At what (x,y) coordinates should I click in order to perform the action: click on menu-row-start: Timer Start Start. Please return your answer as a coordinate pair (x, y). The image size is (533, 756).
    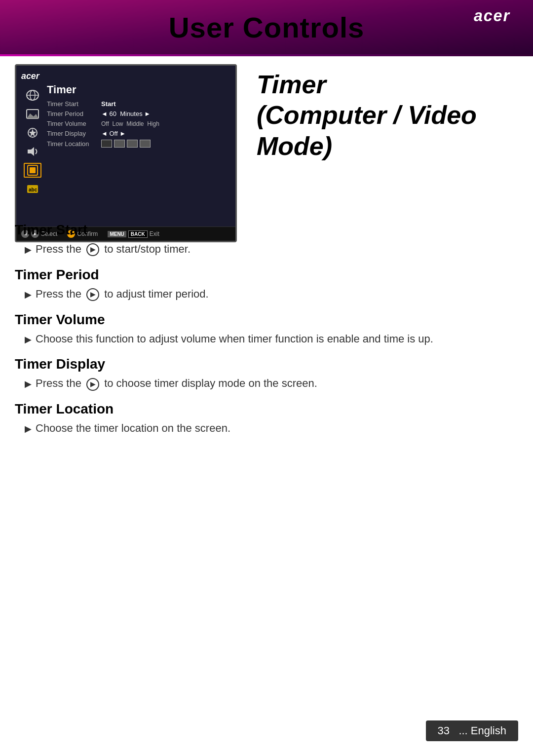
    Looking at the image, I should click on (139, 104).